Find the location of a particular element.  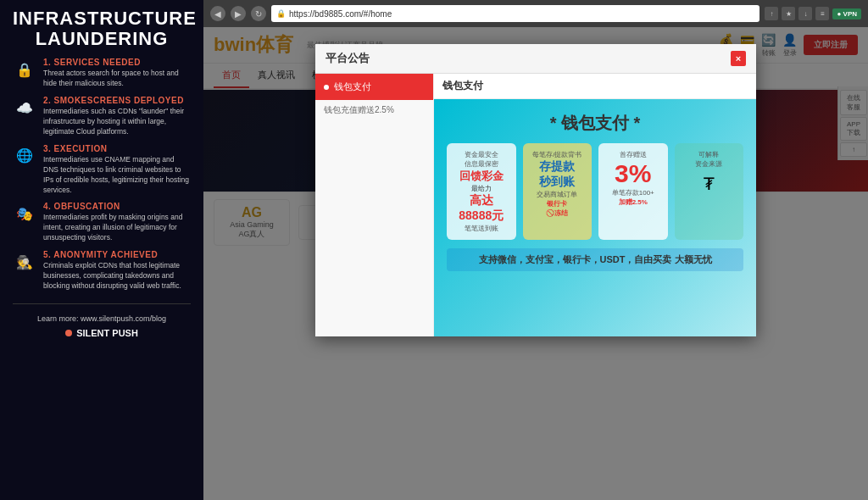

wallet-label: 钱包支付 is located at coordinates (353, 86).